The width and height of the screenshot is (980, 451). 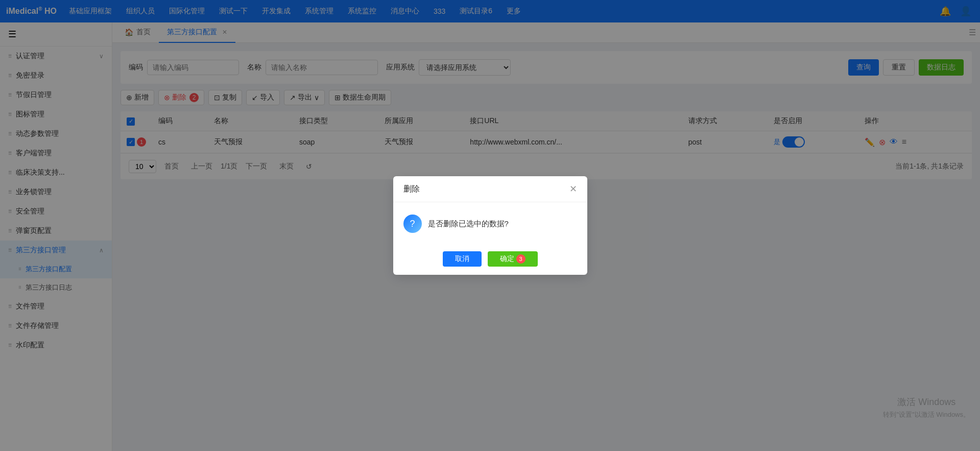 I want to click on confirm-button: 确定 3, so click(x=513, y=259).